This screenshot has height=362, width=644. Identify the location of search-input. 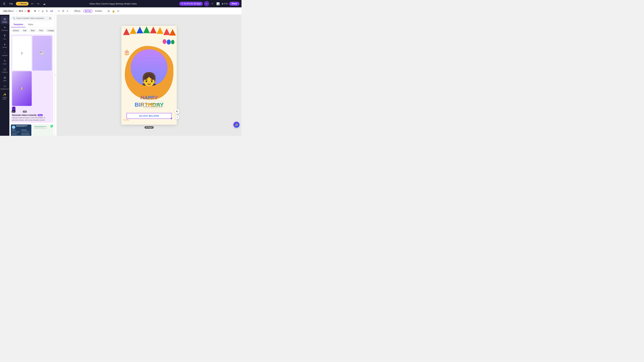
(32, 18).